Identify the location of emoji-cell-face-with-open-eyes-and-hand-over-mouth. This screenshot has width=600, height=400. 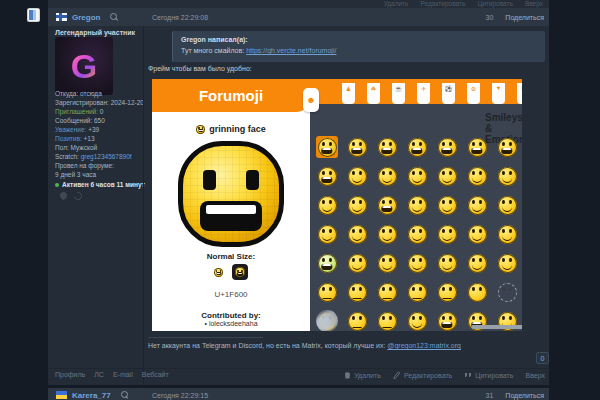
(417, 263).